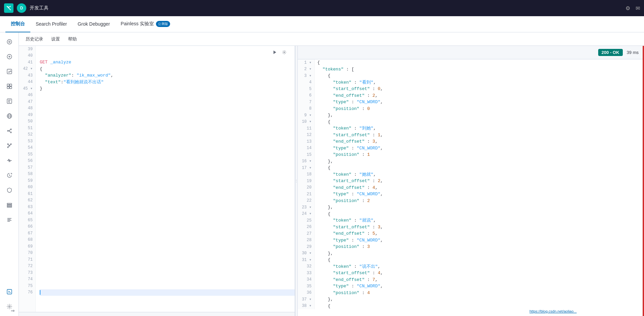  What do you see at coordinates (481, 109) in the screenshot?
I see `r-code-line-8: "position" : 0` at bounding box center [481, 109].